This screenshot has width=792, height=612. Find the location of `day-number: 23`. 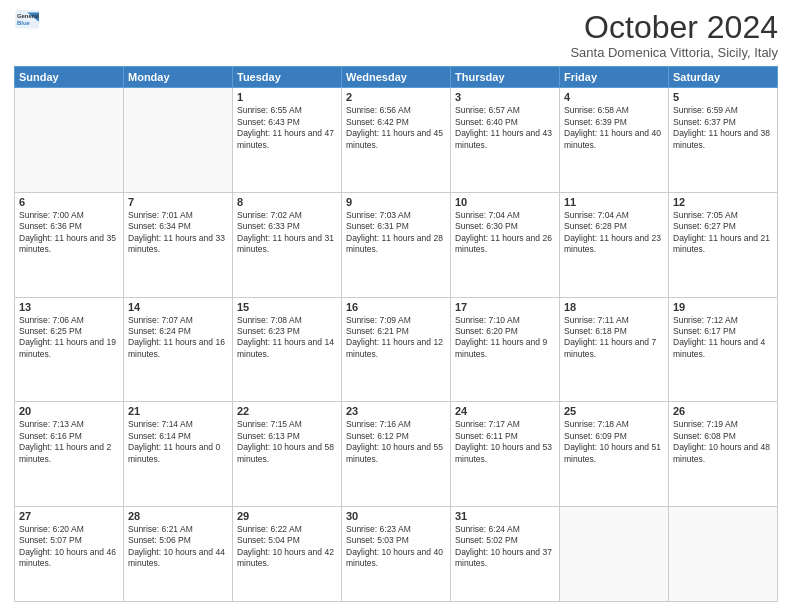

day-number: 23 is located at coordinates (396, 411).